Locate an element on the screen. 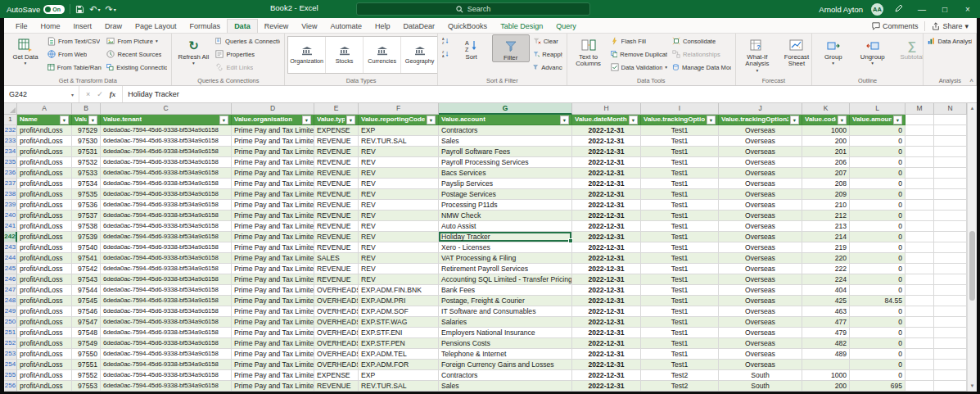 The width and height of the screenshot is (980, 394). sort-button: AZ Sort is located at coordinates (472, 48).